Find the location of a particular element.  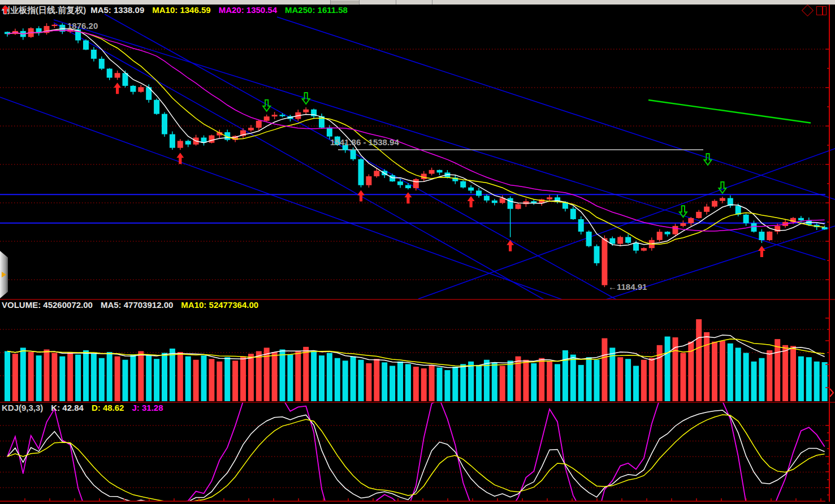

gap-range-label: 1541.86 - 1538.94 is located at coordinates (365, 142).